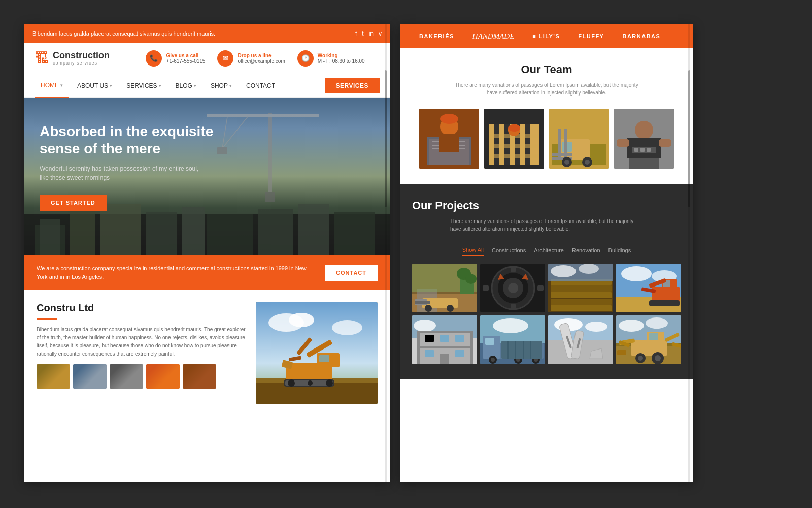 This screenshot has height=508, width=812. What do you see at coordinates (689, 139) in the screenshot?
I see `right-scrollbar-thumb` at bounding box center [689, 139].